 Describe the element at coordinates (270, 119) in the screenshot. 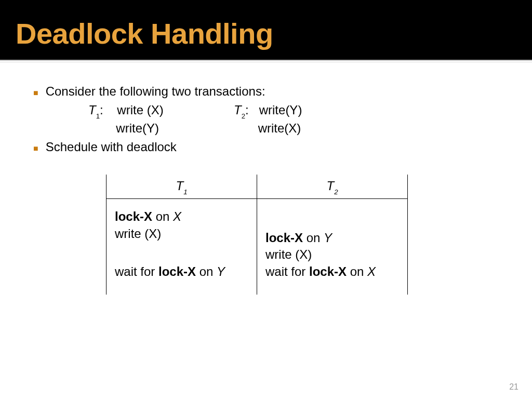

I see `transactions-block: T1: write (X) T2: write(Y) write(Y) writ…` at that location.